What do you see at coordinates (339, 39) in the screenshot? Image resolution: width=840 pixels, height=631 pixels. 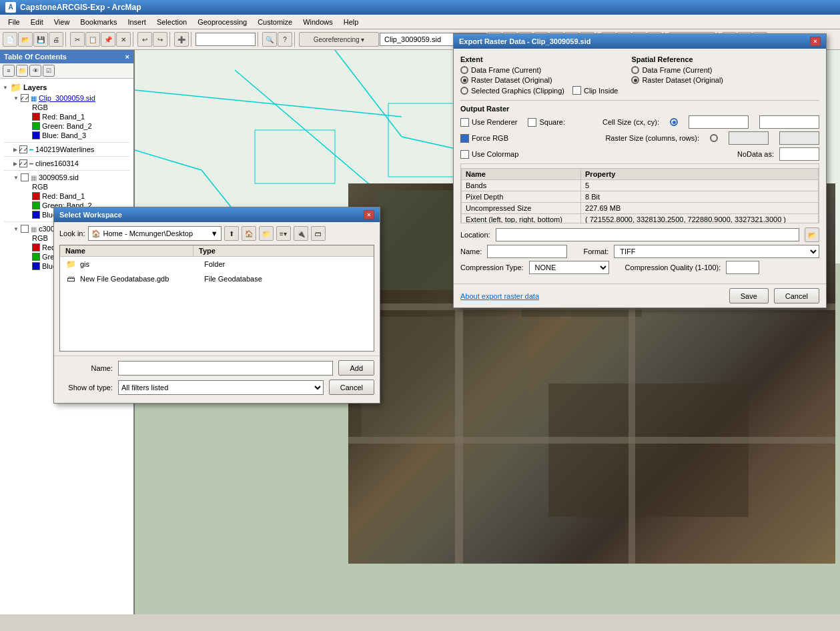 I see `georeferencing-dropdown: Georeferencing ▾` at bounding box center [339, 39].